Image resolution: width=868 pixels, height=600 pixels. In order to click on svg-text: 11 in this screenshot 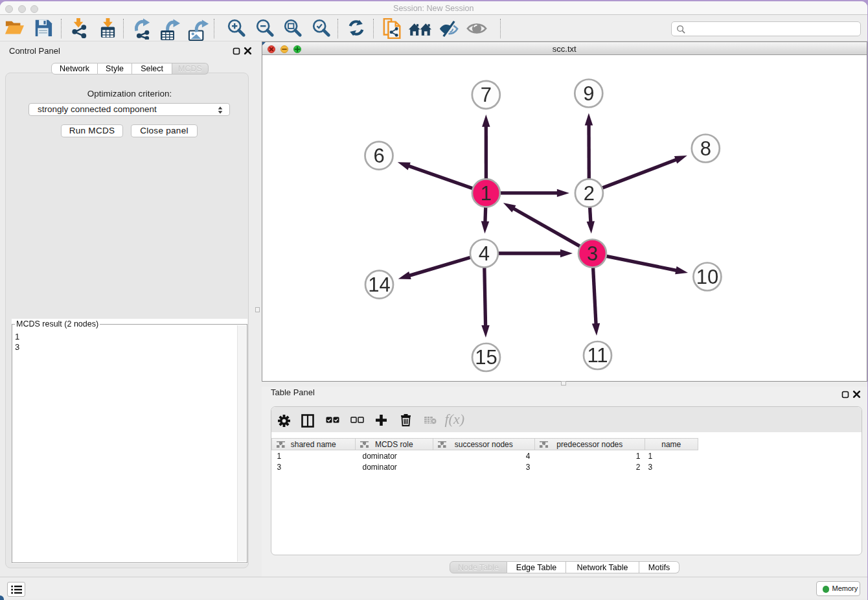, I will do `click(597, 355)`.